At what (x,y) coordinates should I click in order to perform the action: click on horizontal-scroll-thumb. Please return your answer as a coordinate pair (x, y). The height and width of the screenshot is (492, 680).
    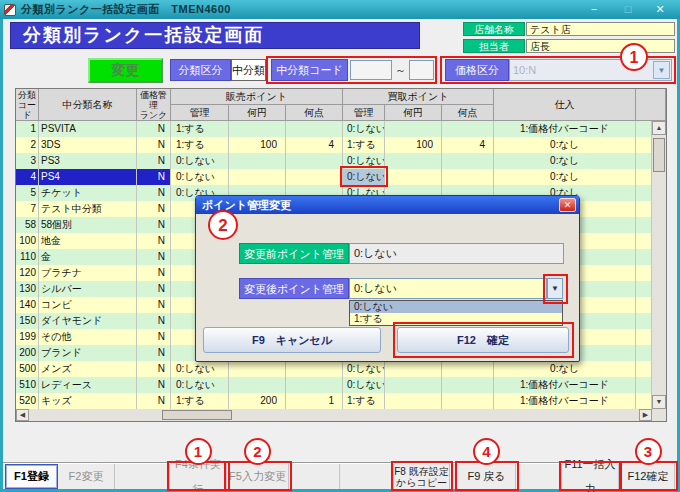
    Looking at the image, I should click on (197, 415).